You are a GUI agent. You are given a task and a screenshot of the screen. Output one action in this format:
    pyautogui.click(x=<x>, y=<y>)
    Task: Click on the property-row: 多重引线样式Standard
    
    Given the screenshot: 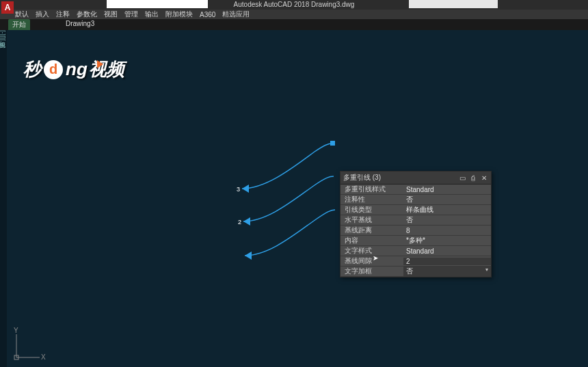 What is the action you would take?
    pyautogui.click(x=416, y=190)
    